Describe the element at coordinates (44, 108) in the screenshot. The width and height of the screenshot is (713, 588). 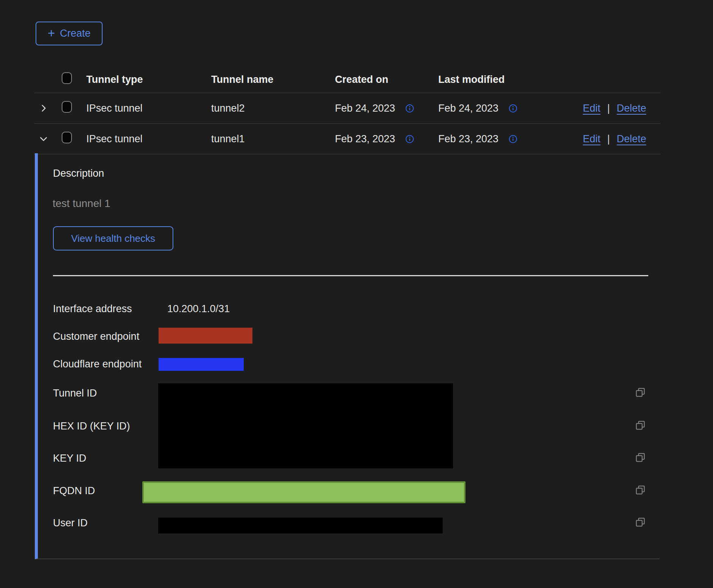
I see `chevron-right-icon` at that location.